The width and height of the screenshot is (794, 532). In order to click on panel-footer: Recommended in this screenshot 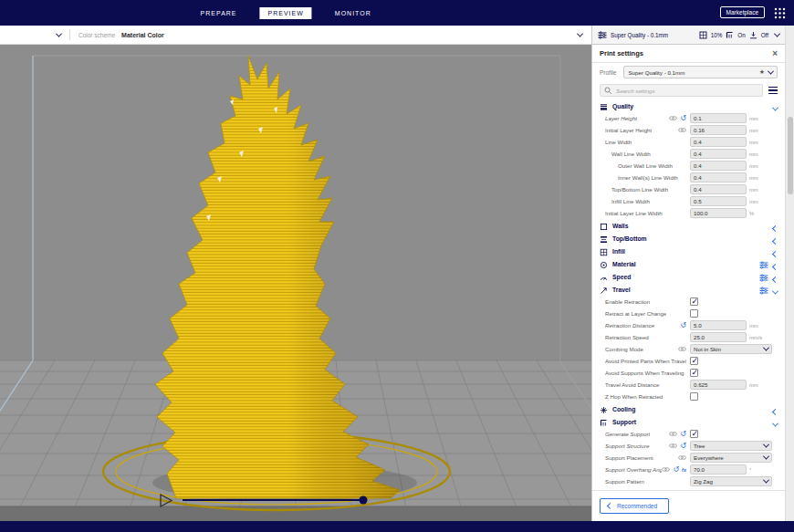, I will do `click(688, 506)`.